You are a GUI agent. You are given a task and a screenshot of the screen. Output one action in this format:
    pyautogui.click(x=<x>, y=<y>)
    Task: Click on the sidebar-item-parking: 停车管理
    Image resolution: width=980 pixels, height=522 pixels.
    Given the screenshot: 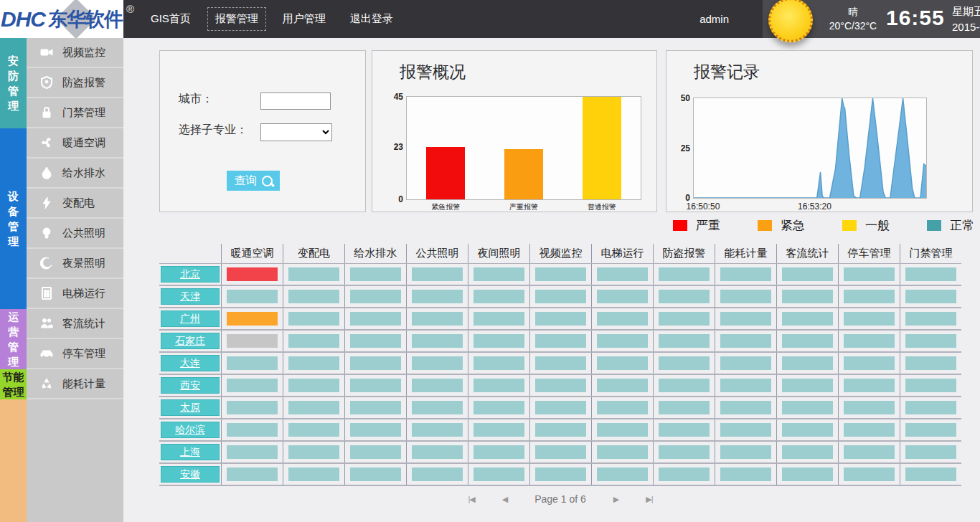 What is the action you would take?
    pyautogui.click(x=75, y=354)
    